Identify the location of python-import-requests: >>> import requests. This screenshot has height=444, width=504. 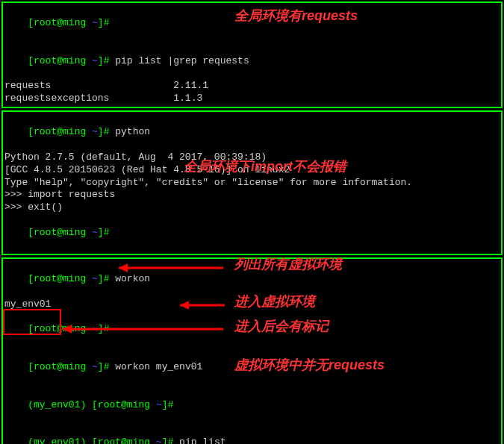
(252, 196).